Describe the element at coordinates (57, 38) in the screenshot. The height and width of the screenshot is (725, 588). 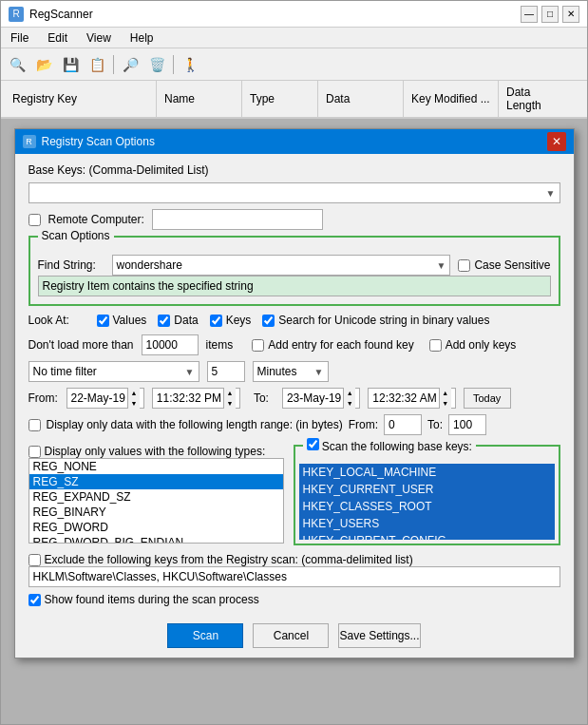
I see `menu-edit: Edit` at that location.